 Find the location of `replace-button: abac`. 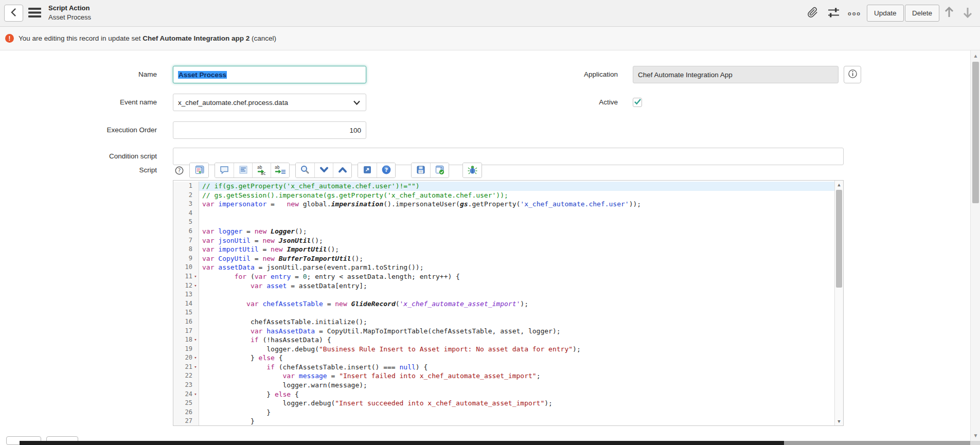

replace-button: abac is located at coordinates (261, 170).